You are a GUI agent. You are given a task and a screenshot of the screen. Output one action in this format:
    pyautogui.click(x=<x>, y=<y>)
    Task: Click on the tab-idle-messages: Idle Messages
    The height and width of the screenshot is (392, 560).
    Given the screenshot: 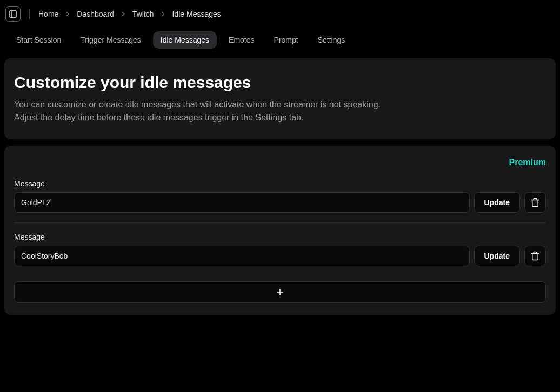 What is the action you would take?
    pyautogui.click(x=185, y=40)
    